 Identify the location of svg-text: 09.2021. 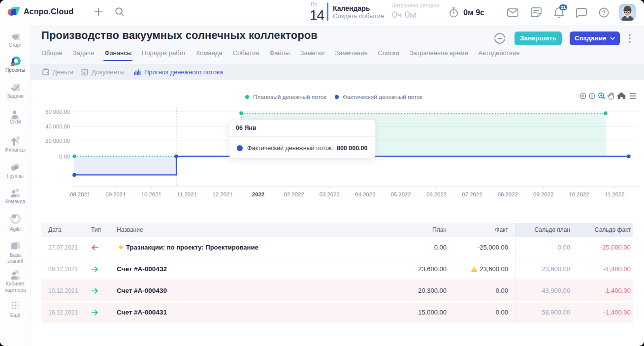
(115, 194).